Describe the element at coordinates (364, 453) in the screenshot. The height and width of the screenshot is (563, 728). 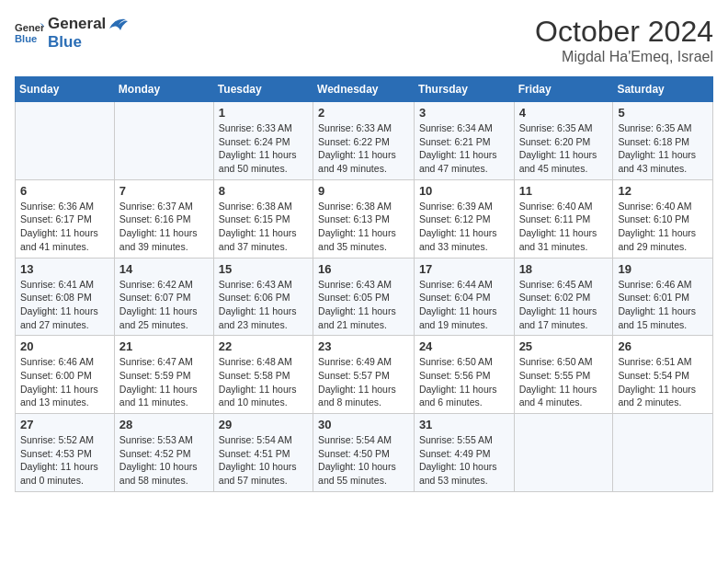
I see `week-row-5: 27Sunrise: 5:52 AMSunset: 4:53 PMDayligh…` at that location.